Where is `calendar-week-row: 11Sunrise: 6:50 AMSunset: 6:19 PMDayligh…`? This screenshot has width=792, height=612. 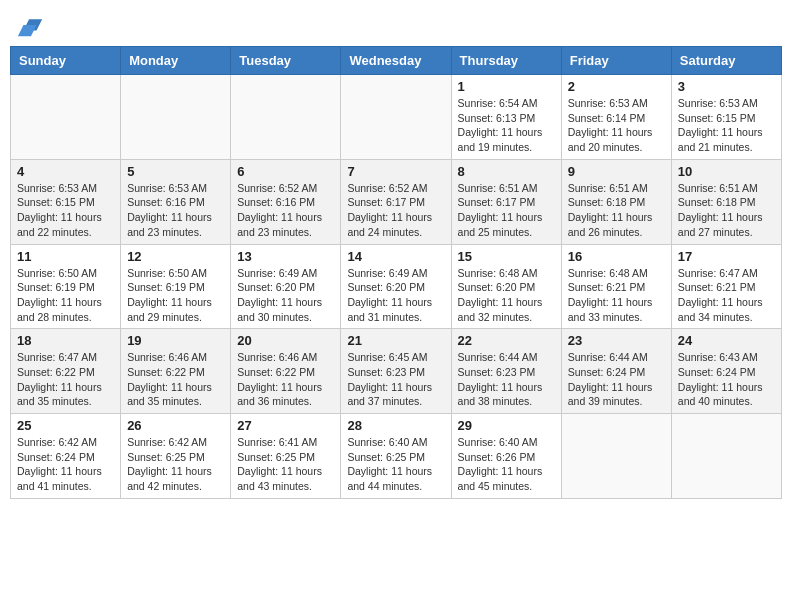 calendar-week-row: 11Sunrise: 6:50 AMSunset: 6:19 PMDayligh… is located at coordinates (396, 286).